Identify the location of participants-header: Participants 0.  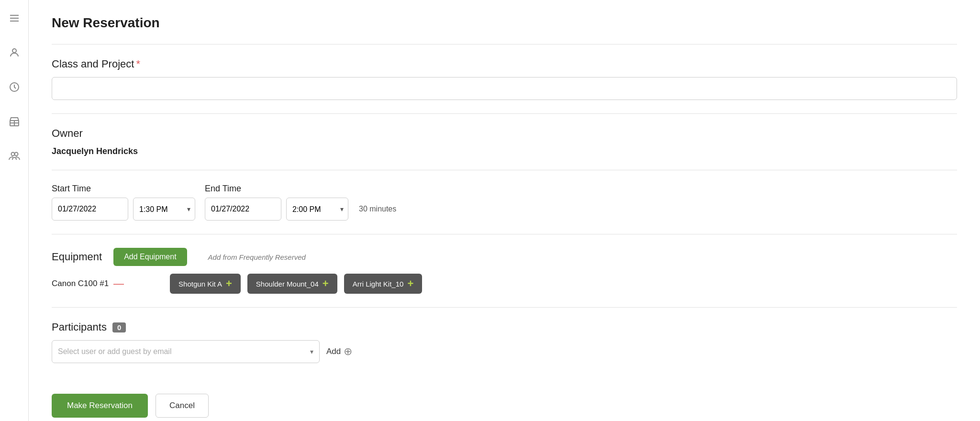
(504, 327).